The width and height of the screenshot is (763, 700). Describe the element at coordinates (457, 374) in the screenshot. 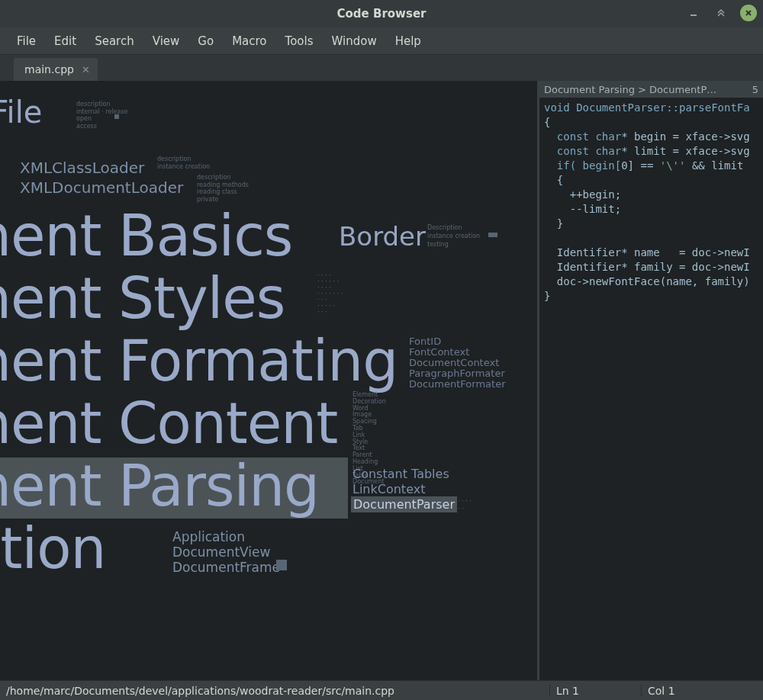

I see `ov-paragraphformater: ParagraphFormater` at that location.